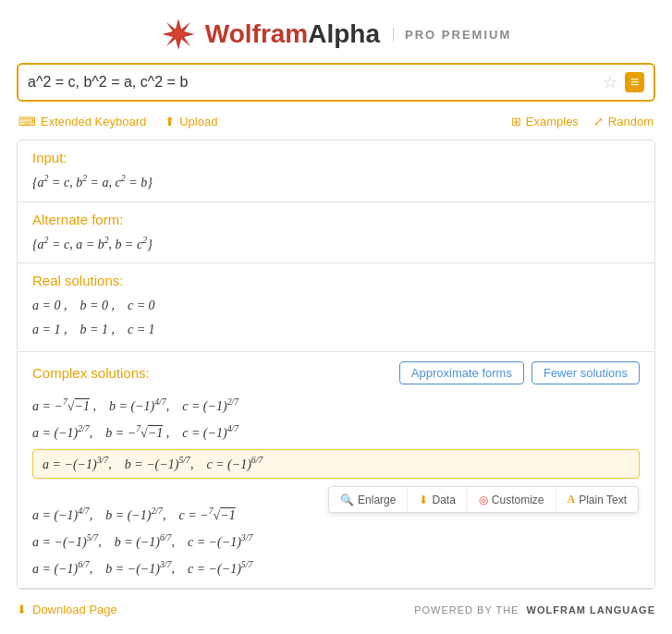  What do you see at coordinates (336, 372) in the screenshot?
I see `complex-header: Complex solutions: Approximate forms Few…` at bounding box center [336, 372].